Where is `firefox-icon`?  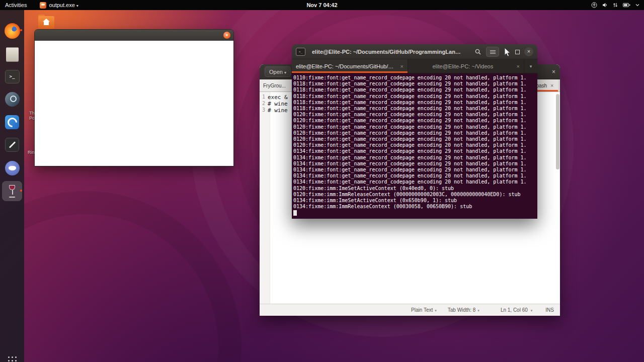
firefox-icon is located at coordinates (12, 31).